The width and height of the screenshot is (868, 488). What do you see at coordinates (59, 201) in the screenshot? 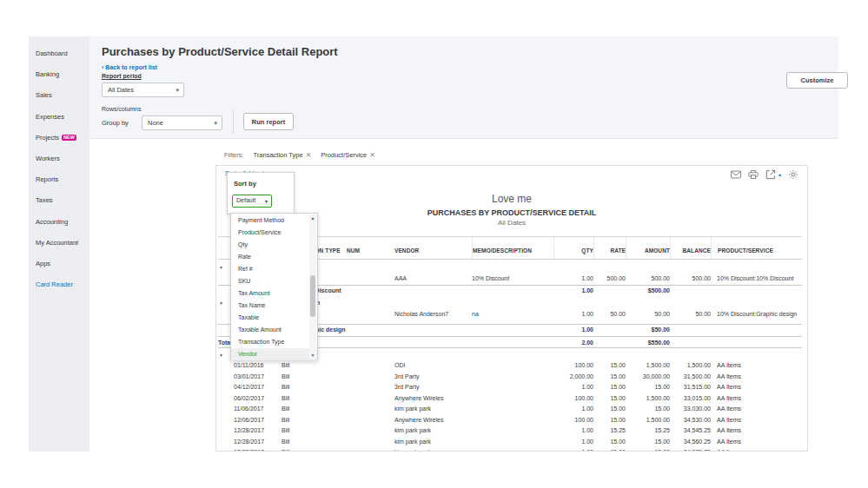
I see `sidebar-item-taxes: Taxes` at bounding box center [59, 201].